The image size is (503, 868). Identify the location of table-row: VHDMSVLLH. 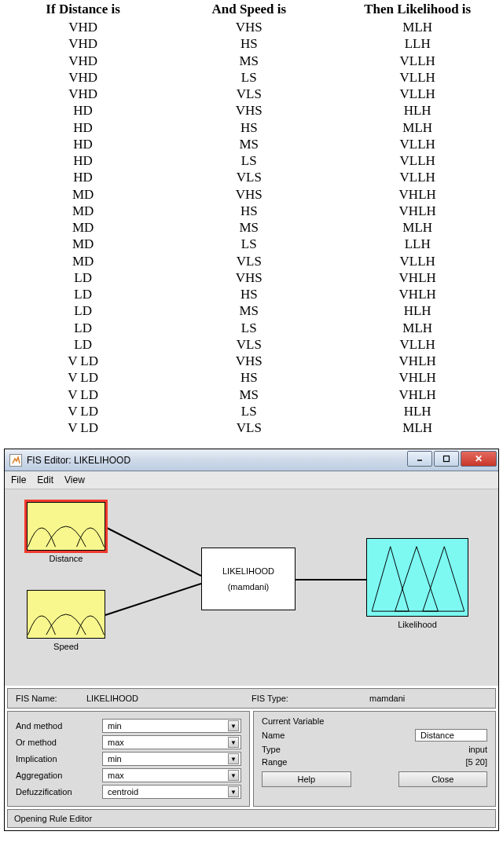
(252, 61).